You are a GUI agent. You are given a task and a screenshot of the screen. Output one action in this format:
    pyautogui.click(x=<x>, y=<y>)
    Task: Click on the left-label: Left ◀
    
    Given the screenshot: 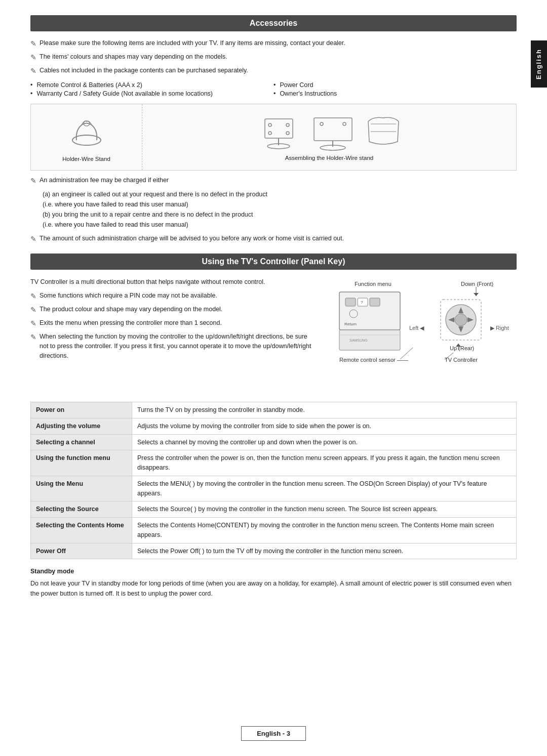 What is the action you would take?
    pyautogui.click(x=417, y=328)
    